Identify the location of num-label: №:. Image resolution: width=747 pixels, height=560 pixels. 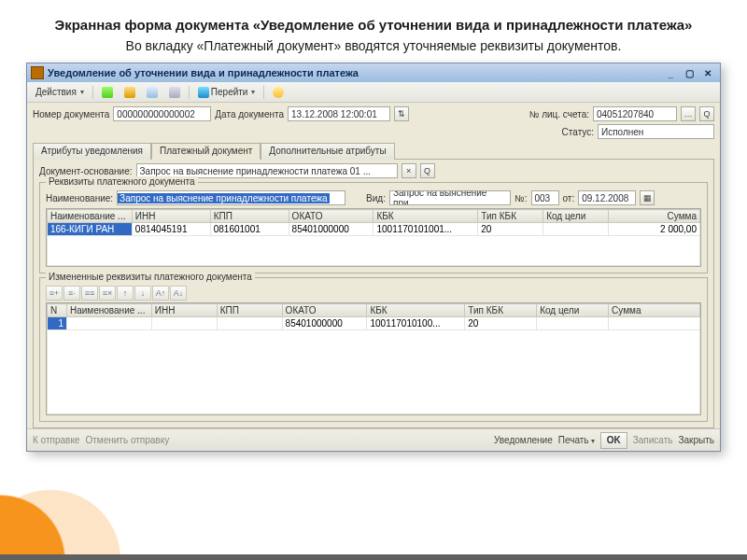
(521, 198).